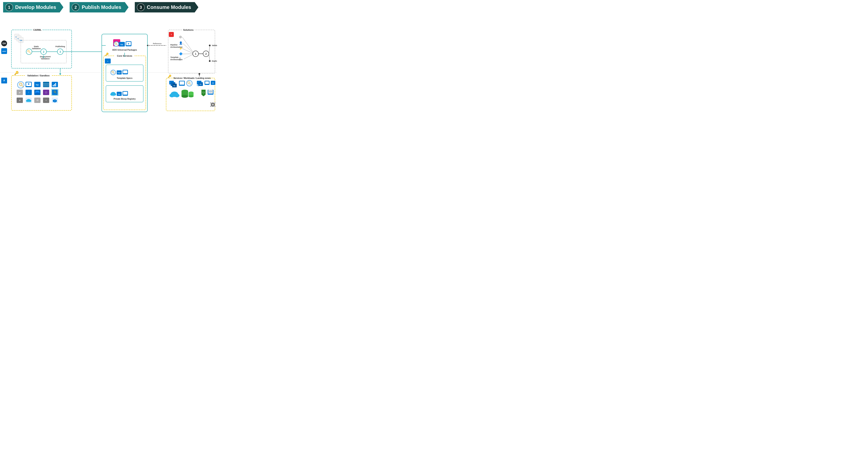  I want to click on sol-step-1-text: 1, so click(196, 54).